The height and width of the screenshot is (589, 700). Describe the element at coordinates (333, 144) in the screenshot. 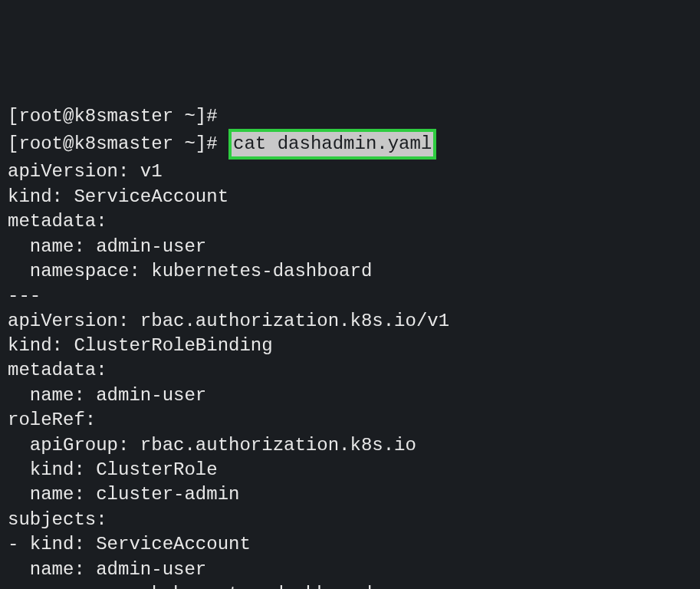

I see `highlighted-command: cat dashadmin.yaml` at that location.